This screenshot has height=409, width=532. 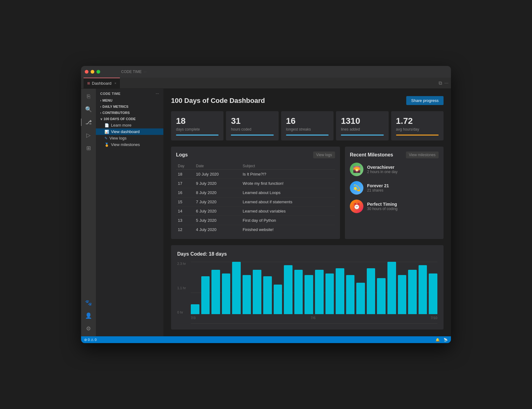 I want to click on cell-day: 13, so click(x=185, y=221).